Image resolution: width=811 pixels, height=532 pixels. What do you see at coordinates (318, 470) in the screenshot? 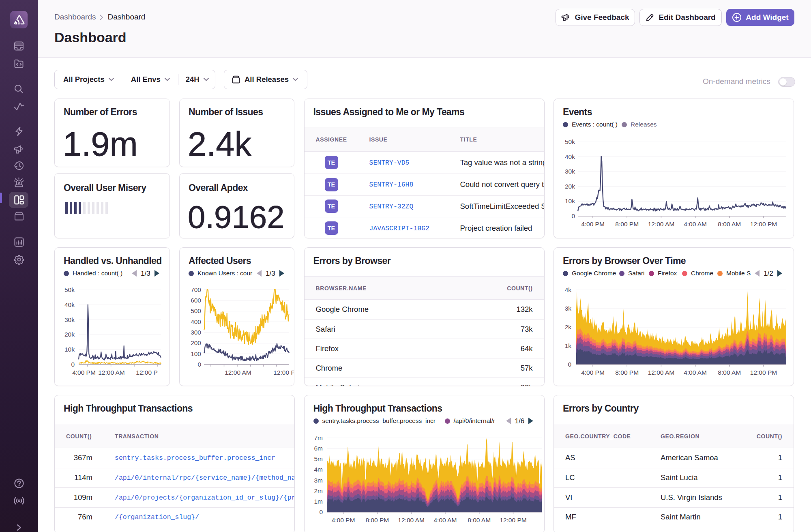
I see `svg-text: 4m` at bounding box center [318, 470].